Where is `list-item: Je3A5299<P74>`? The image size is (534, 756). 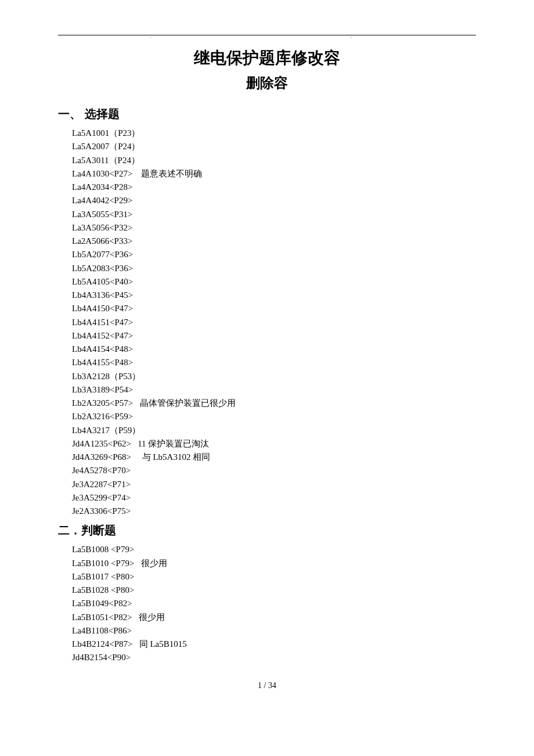
list-item: Je3A5299<P74> is located at coordinates (274, 498).